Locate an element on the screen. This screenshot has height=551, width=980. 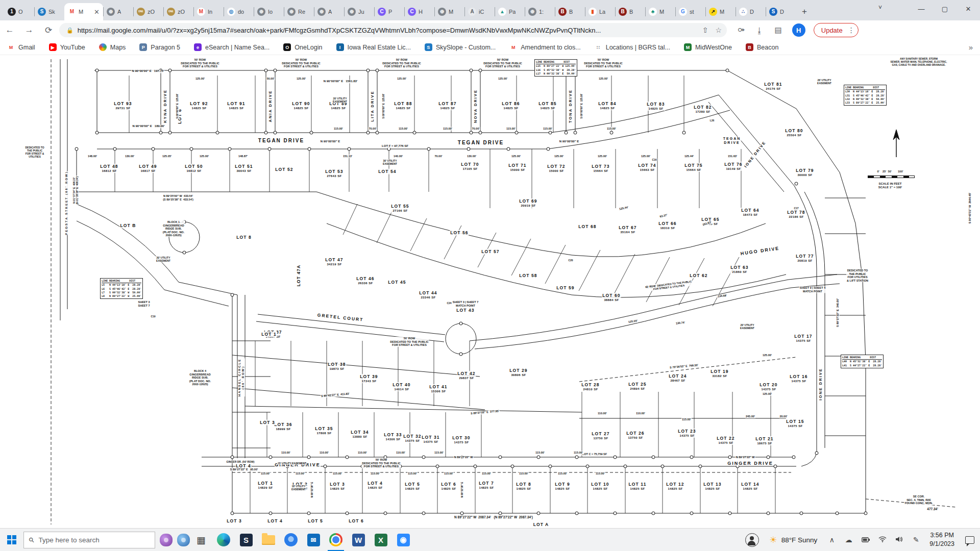
tab: ∴D is located at coordinates (750, 12).